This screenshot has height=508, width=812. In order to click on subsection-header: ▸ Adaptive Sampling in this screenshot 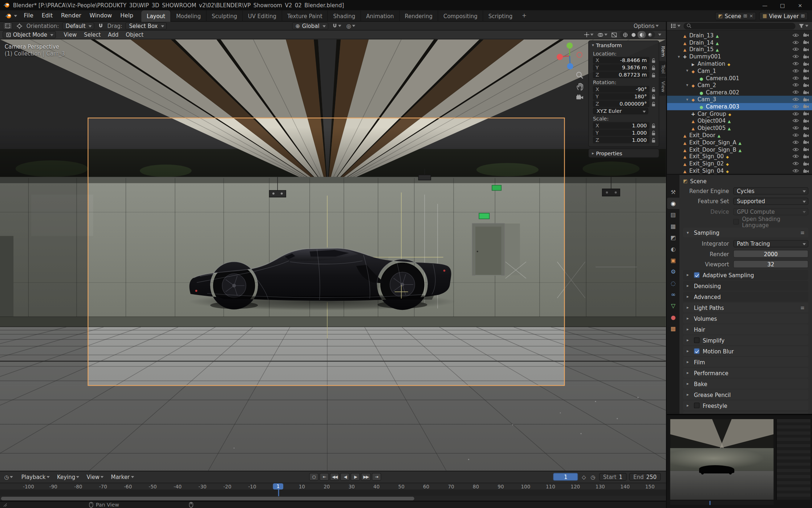, I will do `click(746, 275)`.